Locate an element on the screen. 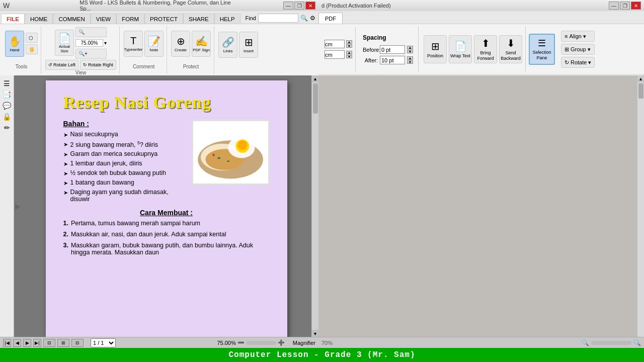  ingredient-3: ➤ Garam dan merica secukupnya is located at coordinates (125, 154).